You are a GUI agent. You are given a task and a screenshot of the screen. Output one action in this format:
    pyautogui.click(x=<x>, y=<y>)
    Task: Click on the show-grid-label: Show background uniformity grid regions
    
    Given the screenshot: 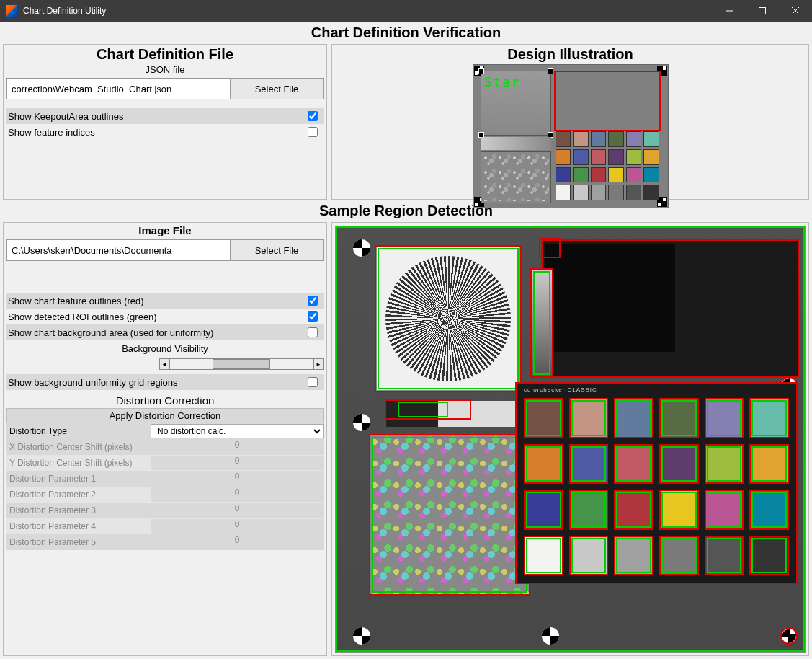 What is the action you would take?
    pyautogui.click(x=158, y=382)
    